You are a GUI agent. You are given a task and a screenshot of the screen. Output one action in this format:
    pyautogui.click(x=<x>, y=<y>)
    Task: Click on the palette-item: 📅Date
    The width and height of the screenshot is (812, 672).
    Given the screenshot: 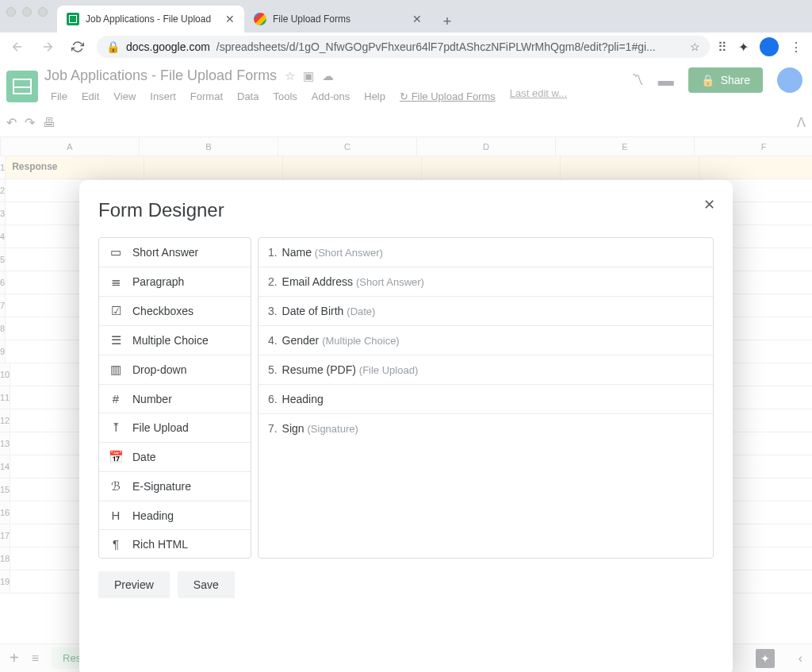 What is the action you would take?
    pyautogui.click(x=174, y=457)
    